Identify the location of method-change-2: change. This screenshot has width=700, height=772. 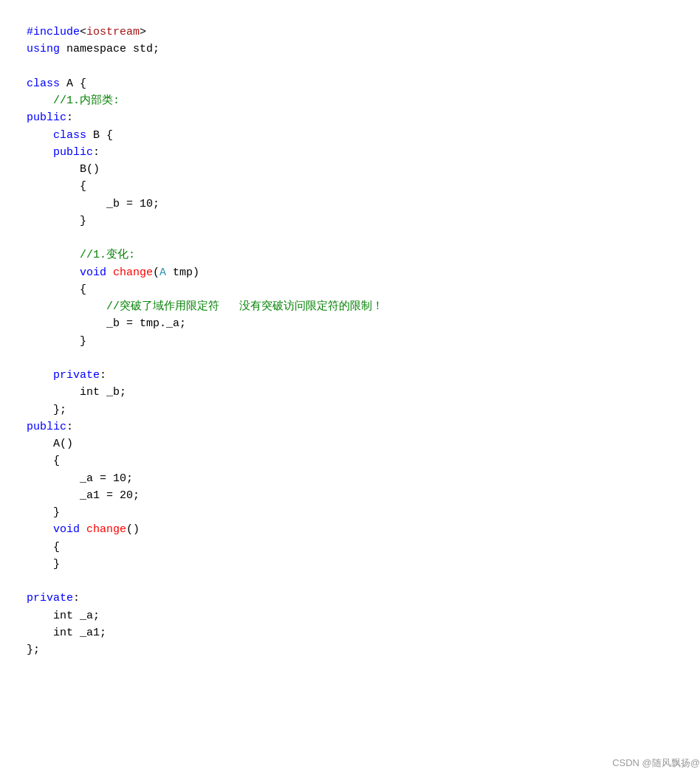
(106, 530).